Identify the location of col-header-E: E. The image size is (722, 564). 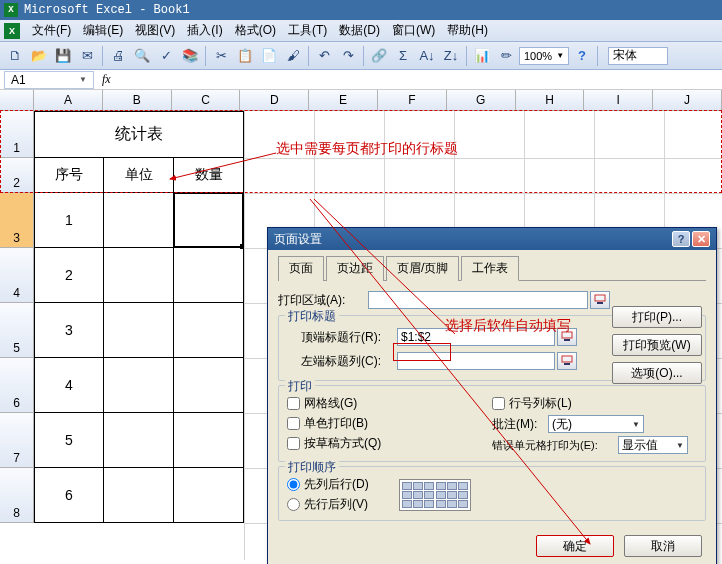
(344, 100).